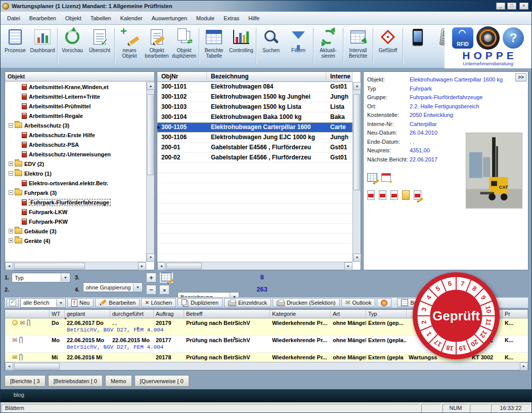 This screenshot has width=532, height=413. What do you see at coordinates (57, 314) in the screenshot?
I see `report-column-header: WT` at bounding box center [57, 314].